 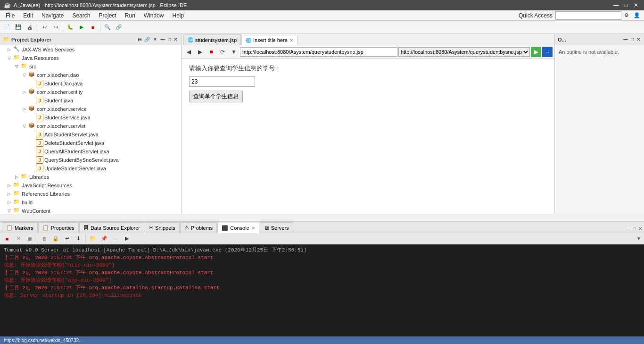 I want to click on console-line: 十二月 25, 2020 2:57:21 下午 org.apache.coyot…, so click(x=322, y=258).